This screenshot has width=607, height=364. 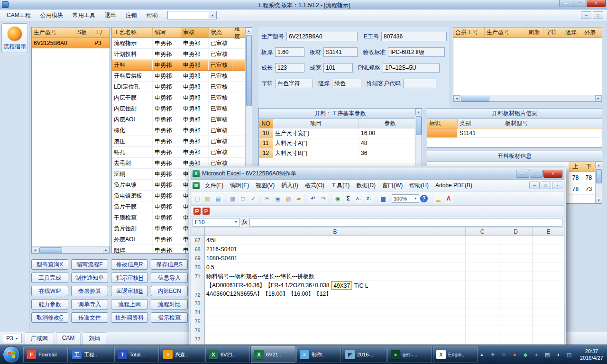 I want to click on pnl-field: 1P=12S=5U, so click(x=411, y=68).